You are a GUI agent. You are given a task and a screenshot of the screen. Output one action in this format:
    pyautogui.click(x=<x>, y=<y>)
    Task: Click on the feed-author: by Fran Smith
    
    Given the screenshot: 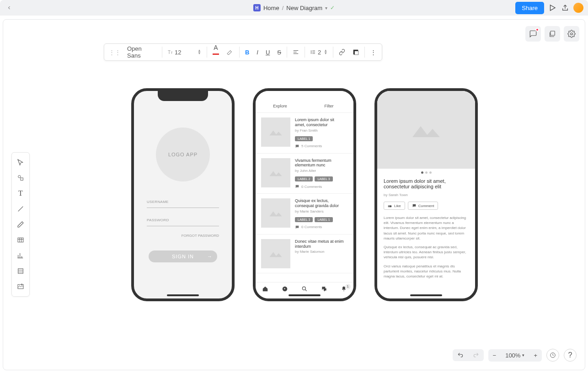 What is the action you would take?
    pyautogui.click(x=321, y=131)
    